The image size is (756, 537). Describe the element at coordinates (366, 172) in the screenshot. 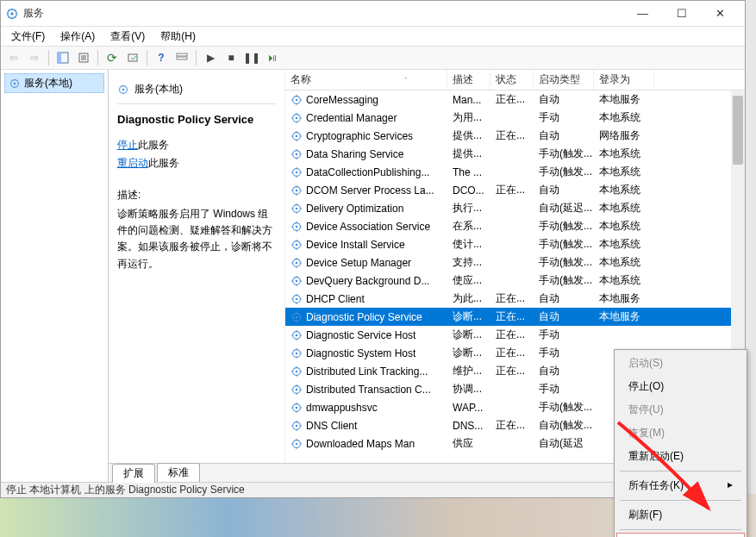

I see `cell-name: DataCollectionPublishing...` at that location.